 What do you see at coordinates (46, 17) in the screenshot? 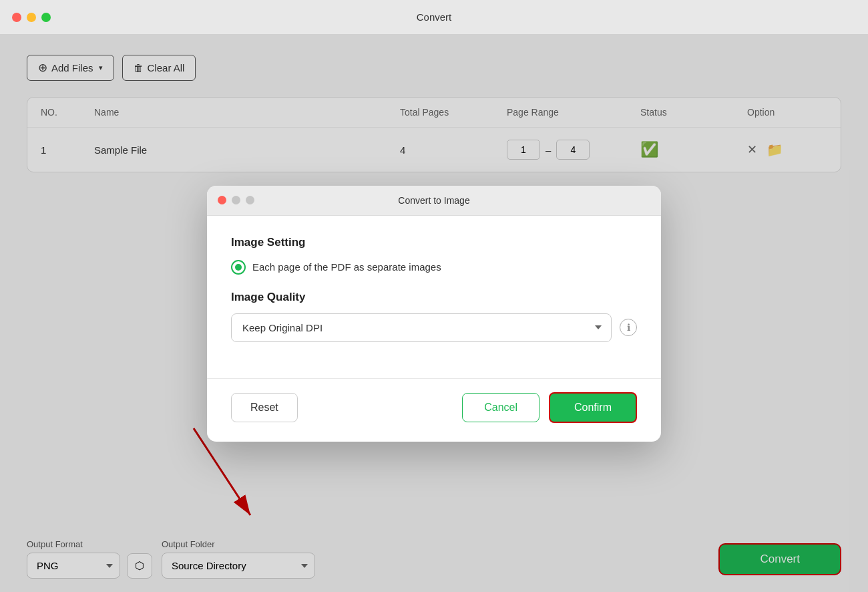
I see `maximize-button` at bounding box center [46, 17].